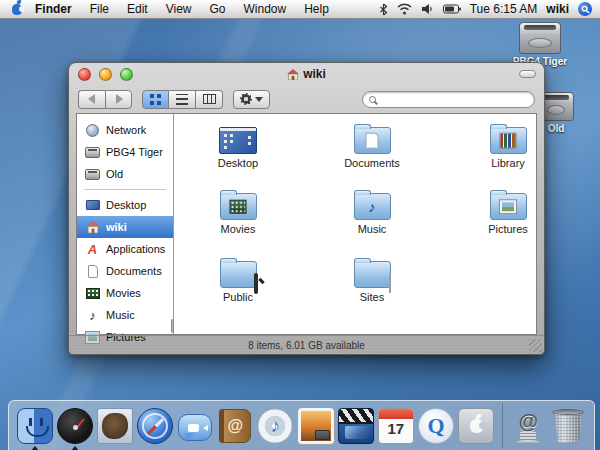  What do you see at coordinates (238, 140) in the screenshot?
I see `desktop-screen-icon` at bounding box center [238, 140].